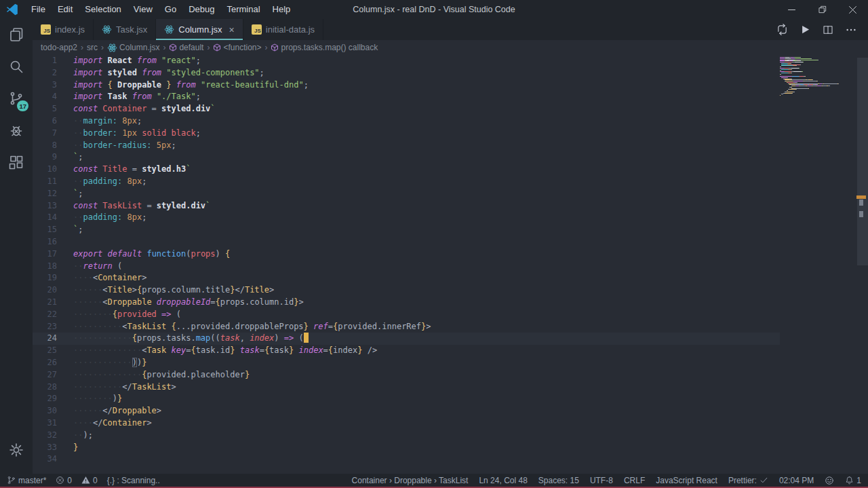  Describe the element at coordinates (406, 424) in the screenshot. I see `code-line: 31····</Container>` at that location.